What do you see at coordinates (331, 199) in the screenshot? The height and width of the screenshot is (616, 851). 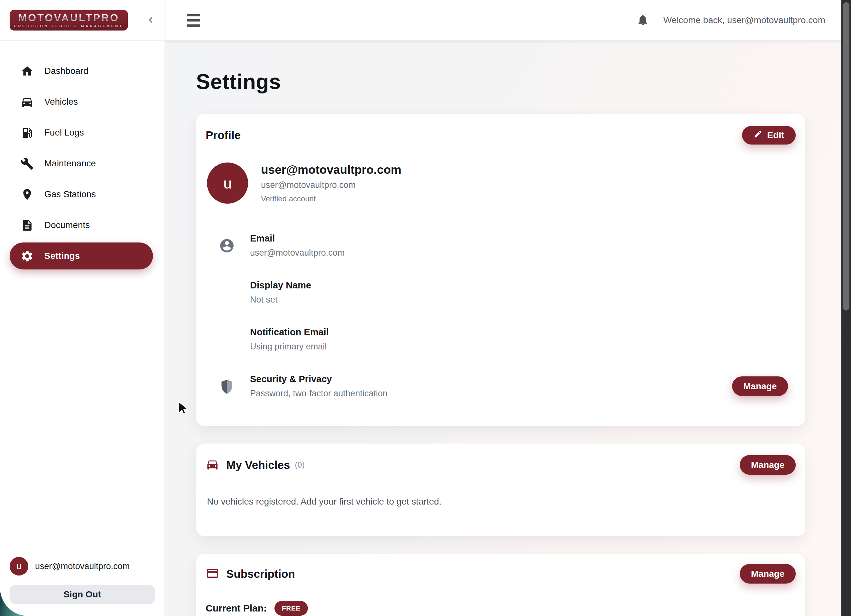 I see `profile-verified-status: Verified account` at bounding box center [331, 199].